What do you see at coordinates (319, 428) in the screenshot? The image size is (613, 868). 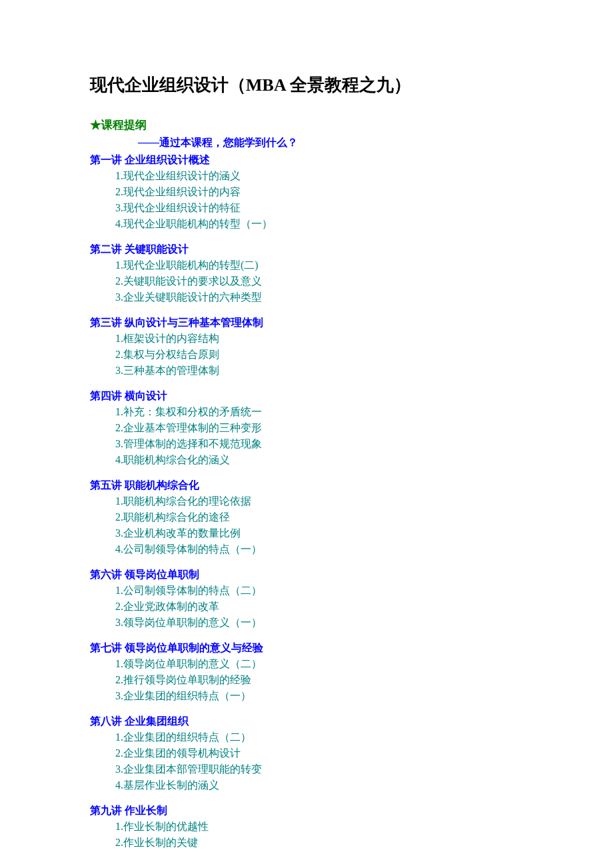 I see `lecture-item: 2.企业基本管理体制的三种变形` at bounding box center [319, 428].